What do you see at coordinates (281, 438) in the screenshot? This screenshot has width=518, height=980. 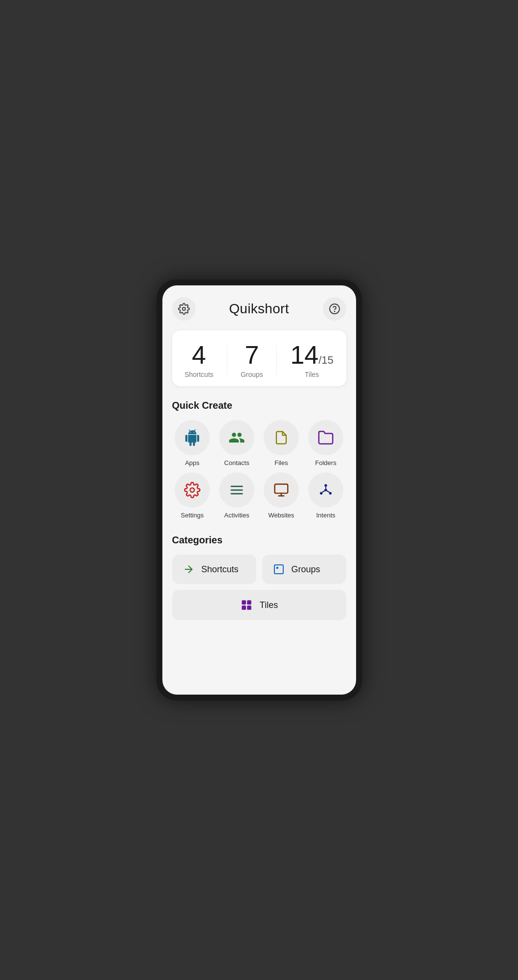 I see `files-icon` at bounding box center [281, 438].